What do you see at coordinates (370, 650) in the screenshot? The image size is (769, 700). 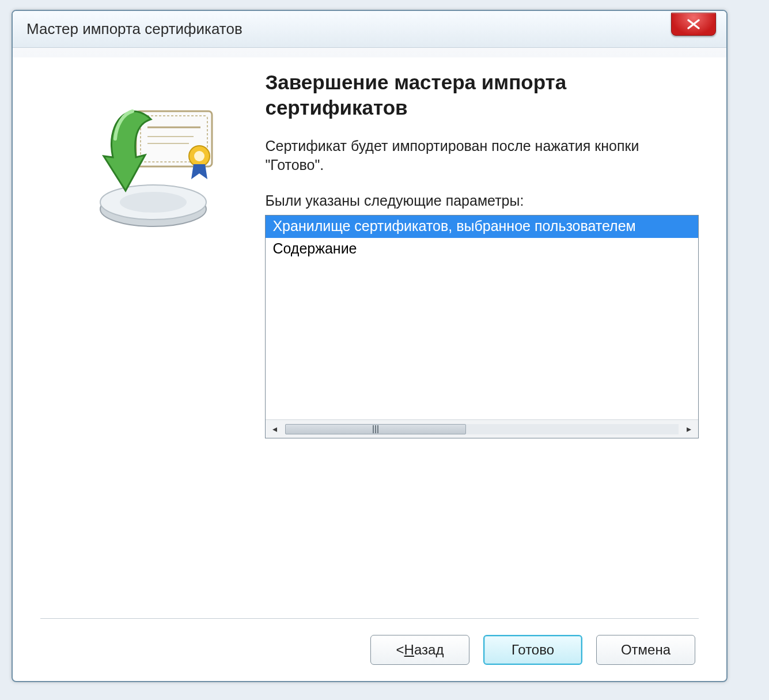 I see `button-row: < Назад Готово Отмена` at bounding box center [370, 650].